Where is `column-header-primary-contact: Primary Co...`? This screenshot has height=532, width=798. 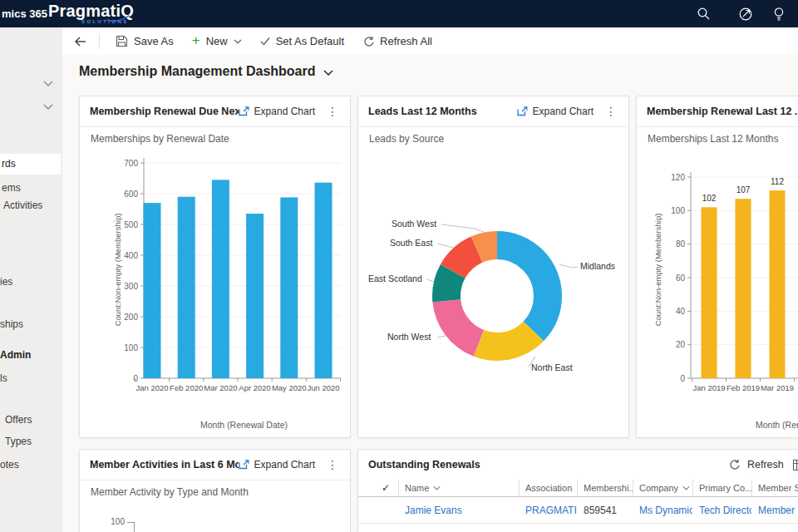
column-header-primary-contact: Primary Co... is located at coordinates (722, 488).